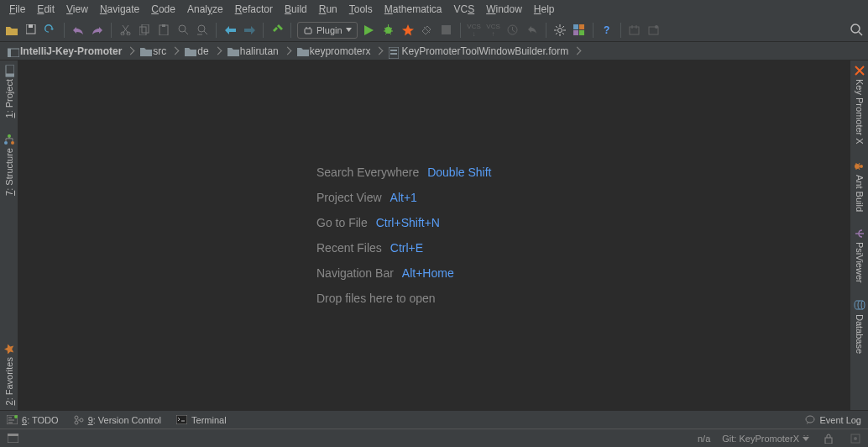 This screenshot has height=447, width=868. What do you see at coordinates (860, 105) in the screenshot?
I see `right-tab-kpx: Key Promoter X` at bounding box center [860, 105].